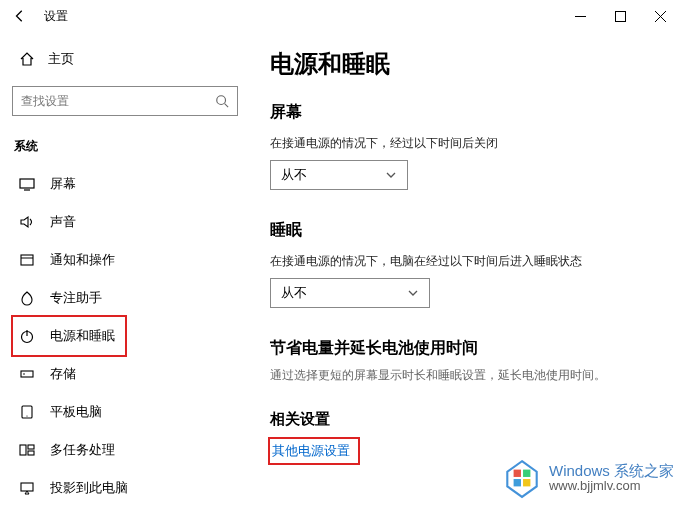 The image size is (680, 505). I want to click on sidebar-item-label: 声音, so click(63, 222).